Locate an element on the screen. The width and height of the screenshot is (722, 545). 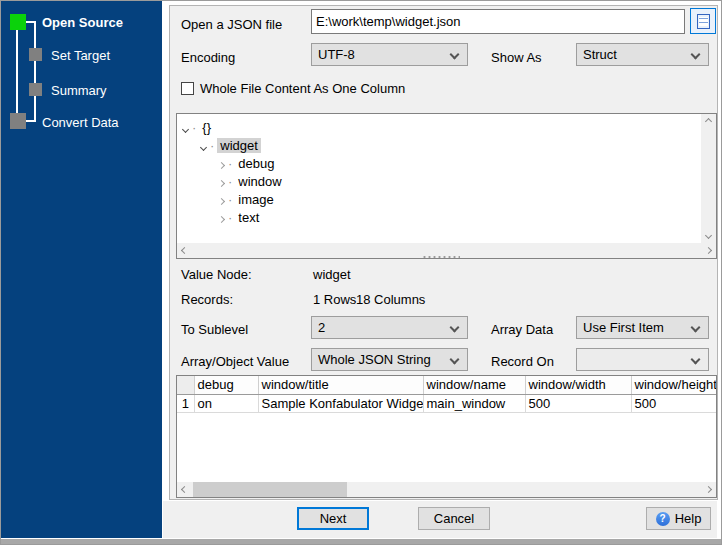
grid-row-number: 1 is located at coordinates (186, 403).